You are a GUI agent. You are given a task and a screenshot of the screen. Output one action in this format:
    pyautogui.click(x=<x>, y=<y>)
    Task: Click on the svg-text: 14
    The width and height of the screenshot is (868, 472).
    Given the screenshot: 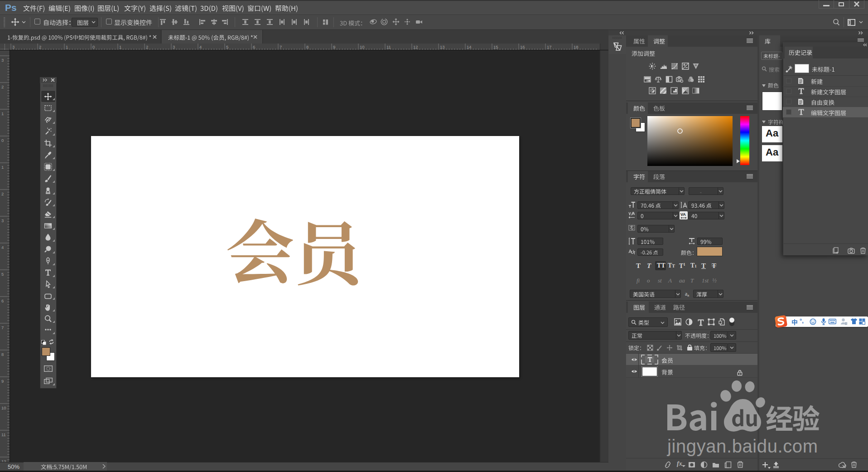 What is the action you would take?
    pyautogui.click(x=469, y=47)
    